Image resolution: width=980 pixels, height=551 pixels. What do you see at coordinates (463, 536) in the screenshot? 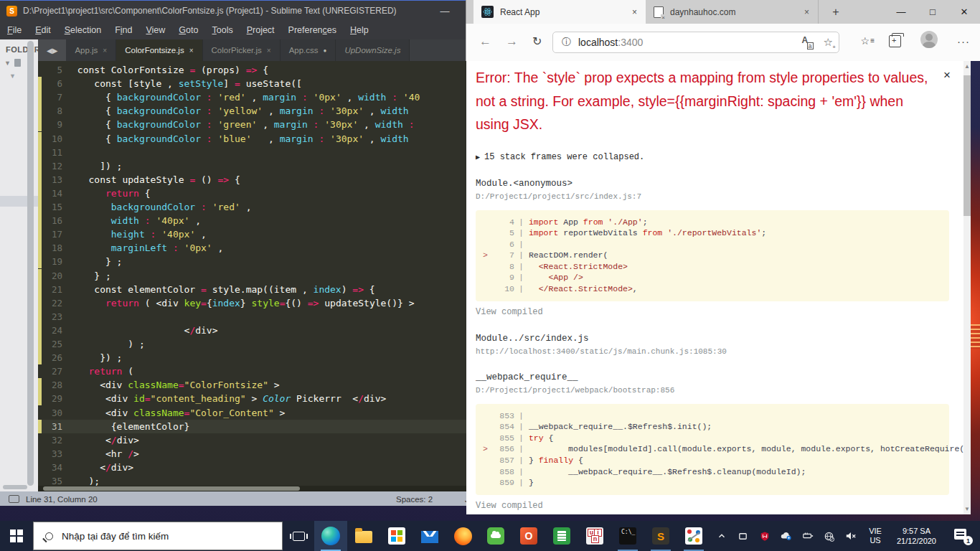
I see `taskbar-firefox` at bounding box center [463, 536].